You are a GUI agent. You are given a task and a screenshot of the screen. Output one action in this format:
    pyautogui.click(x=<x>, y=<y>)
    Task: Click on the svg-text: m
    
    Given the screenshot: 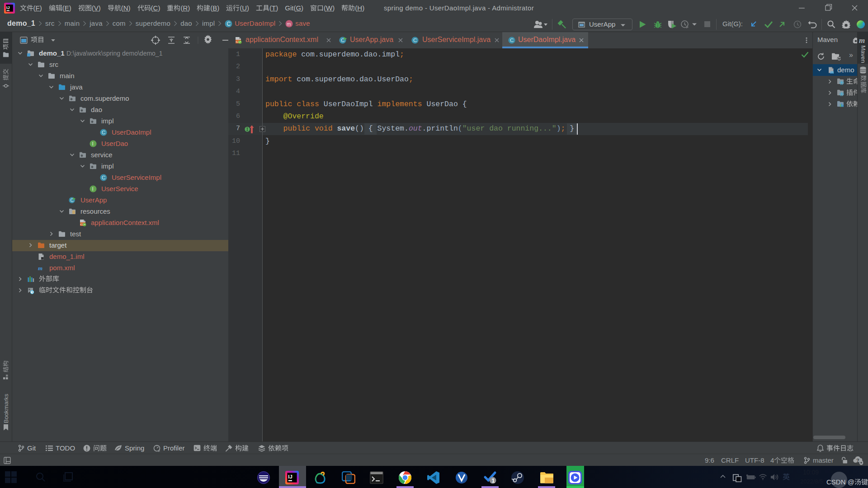 What is the action you would take?
    pyautogui.click(x=289, y=24)
    